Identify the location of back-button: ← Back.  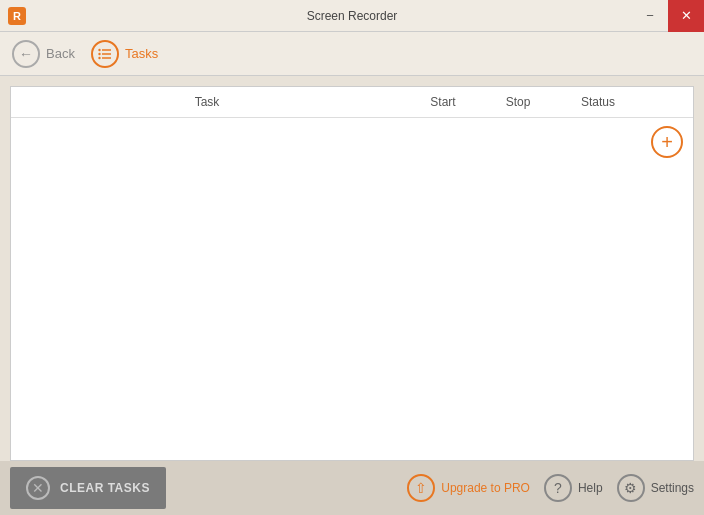
(44, 54).